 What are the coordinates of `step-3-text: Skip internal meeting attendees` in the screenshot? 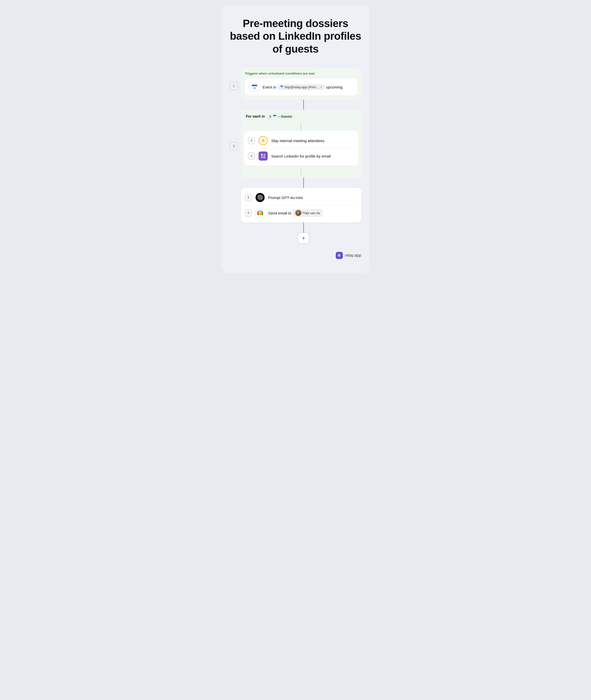 It's located at (298, 141).